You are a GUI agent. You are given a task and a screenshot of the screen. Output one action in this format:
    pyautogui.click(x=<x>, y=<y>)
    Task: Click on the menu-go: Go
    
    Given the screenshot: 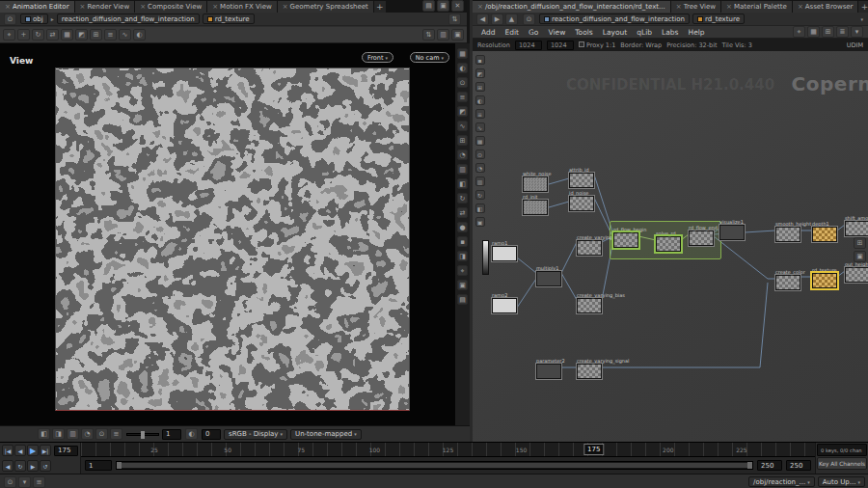 What is the action you would take?
    pyautogui.click(x=533, y=33)
    